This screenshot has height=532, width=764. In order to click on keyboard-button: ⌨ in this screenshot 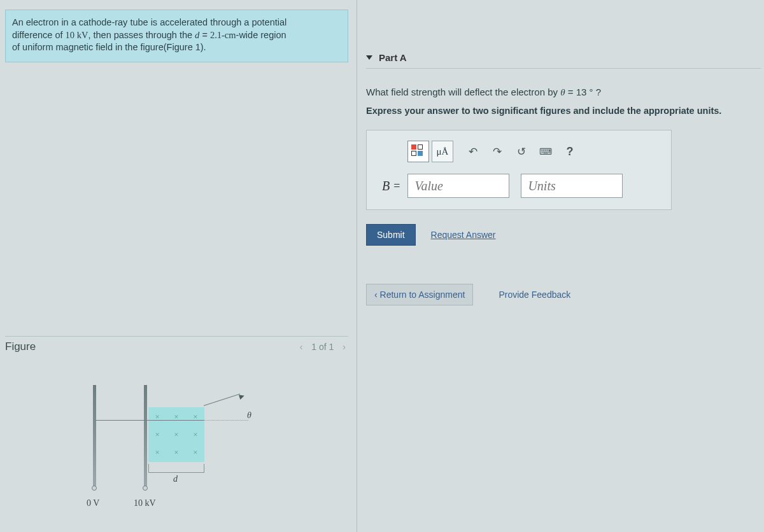, I will do `click(546, 151)`.